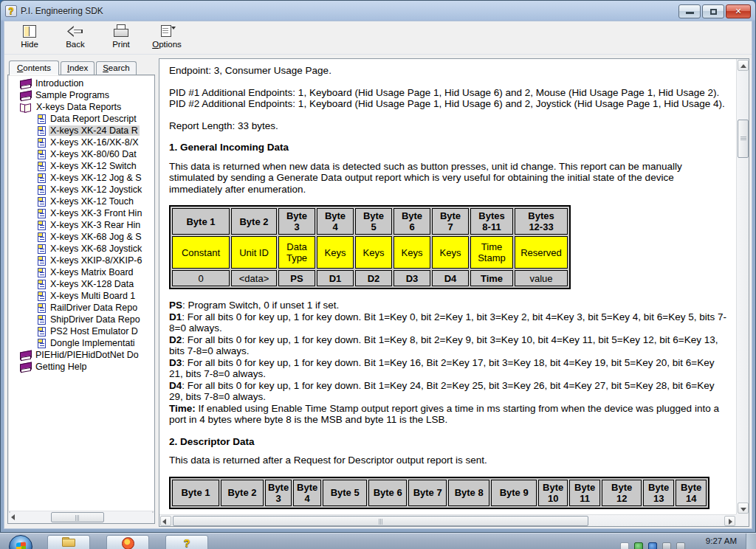  I want to click on definition-time: Time: If enabled using Enable Time Stamp…, so click(449, 415).